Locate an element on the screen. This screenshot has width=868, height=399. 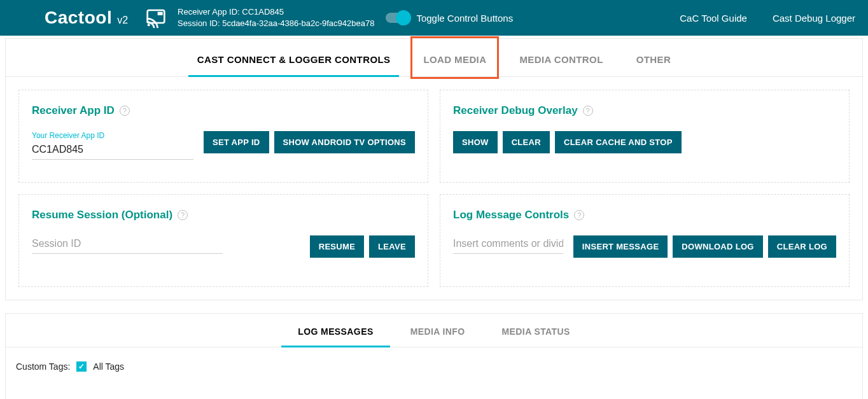
brand-version: v2 is located at coordinates (122, 20).